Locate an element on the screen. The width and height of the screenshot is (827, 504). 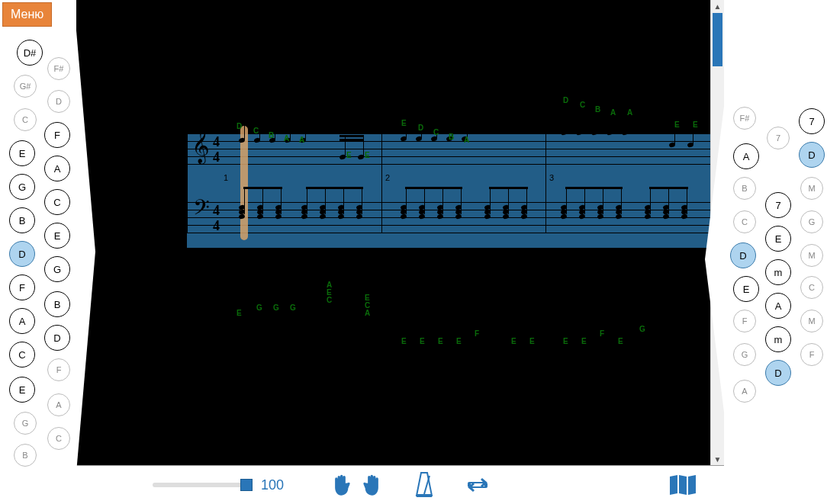
note-label: F is located at coordinates (602, 334).